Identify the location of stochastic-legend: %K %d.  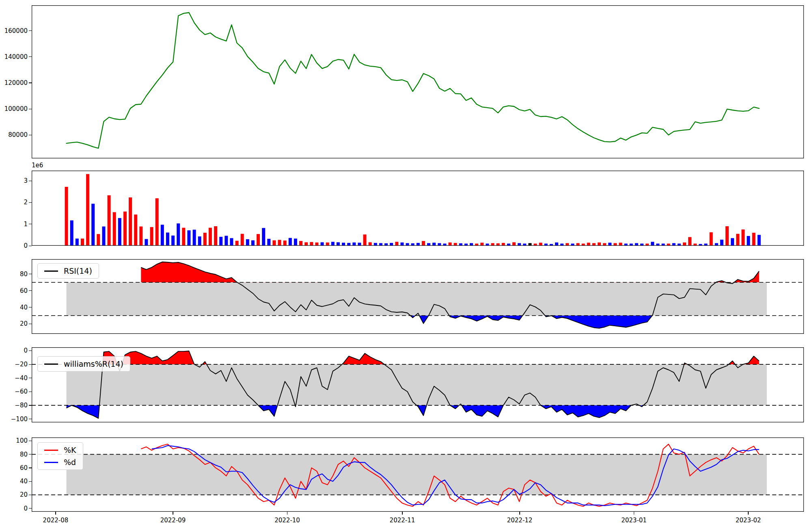
(60, 456).